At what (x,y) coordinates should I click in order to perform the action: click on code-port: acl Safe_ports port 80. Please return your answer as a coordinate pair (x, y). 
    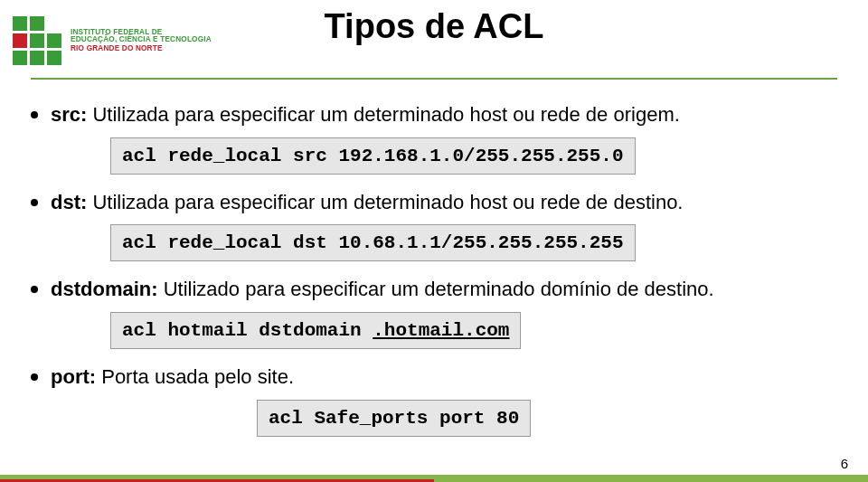
    Looking at the image, I should click on (394, 418).